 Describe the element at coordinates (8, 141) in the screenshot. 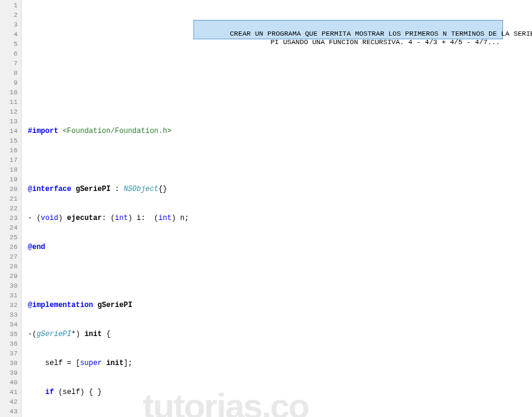

I see `line-number: 15` at that location.